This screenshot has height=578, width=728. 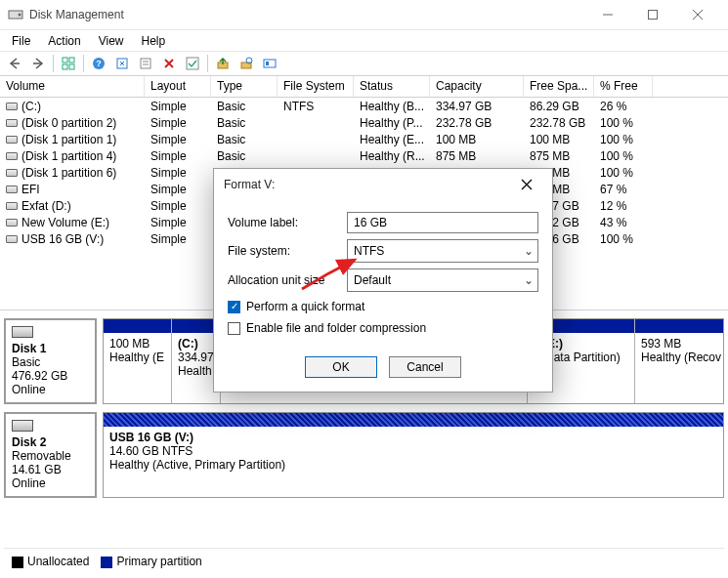 What do you see at coordinates (364, 156) in the screenshot?
I see `table-row: (Disk 1 partition 4)SimpleBasicHealthy (…` at bounding box center [364, 156].